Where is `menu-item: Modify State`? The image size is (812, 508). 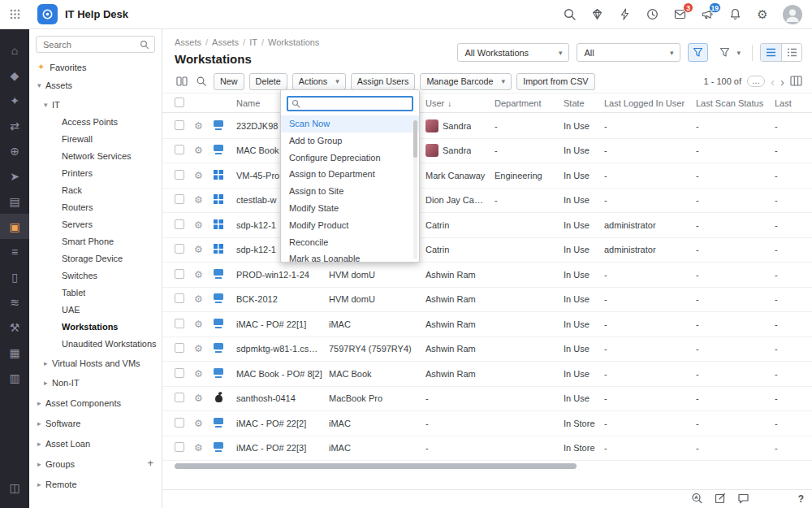
menu-item: Modify State is located at coordinates (350, 208).